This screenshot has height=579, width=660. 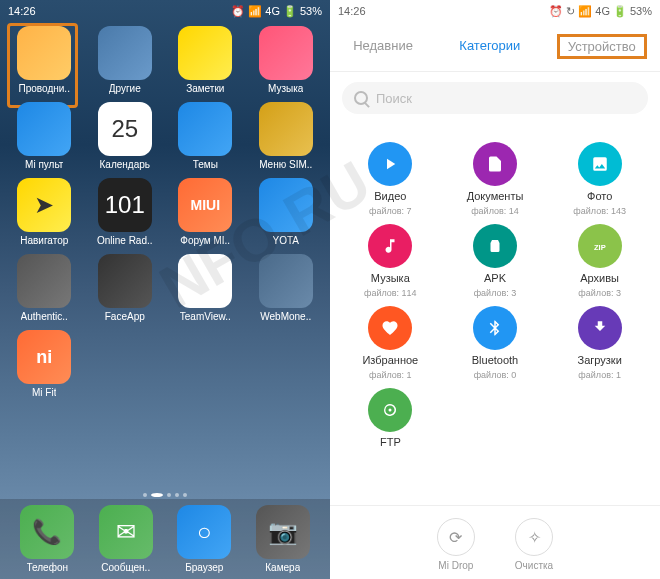 What do you see at coordinates (383, 46) in the screenshot?
I see `tab-recent: Недавние` at bounding box center [383, 46].